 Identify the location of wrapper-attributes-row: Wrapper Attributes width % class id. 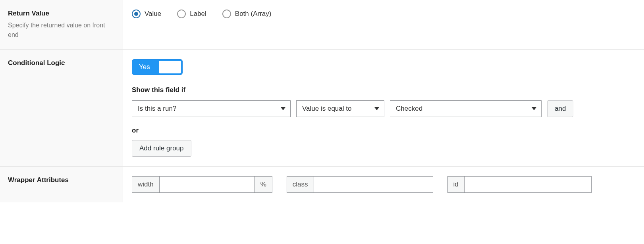
(322, 184).